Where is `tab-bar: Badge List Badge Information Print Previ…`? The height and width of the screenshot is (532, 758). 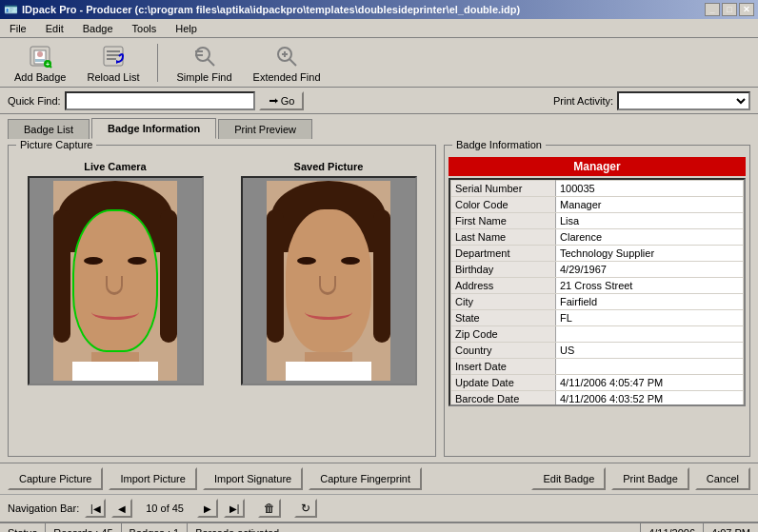
tab-bar: Badge List Badge Information Print Previ… is located at coordinates (379, 127).